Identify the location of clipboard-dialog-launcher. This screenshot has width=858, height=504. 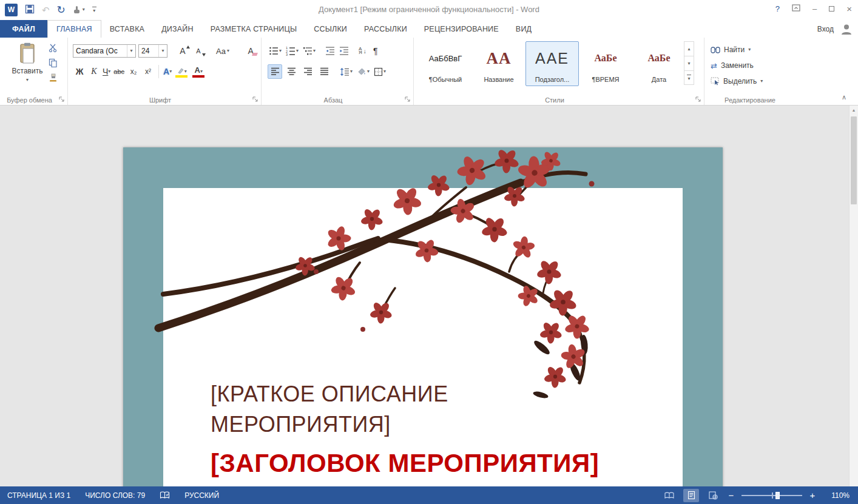
(62, 99).